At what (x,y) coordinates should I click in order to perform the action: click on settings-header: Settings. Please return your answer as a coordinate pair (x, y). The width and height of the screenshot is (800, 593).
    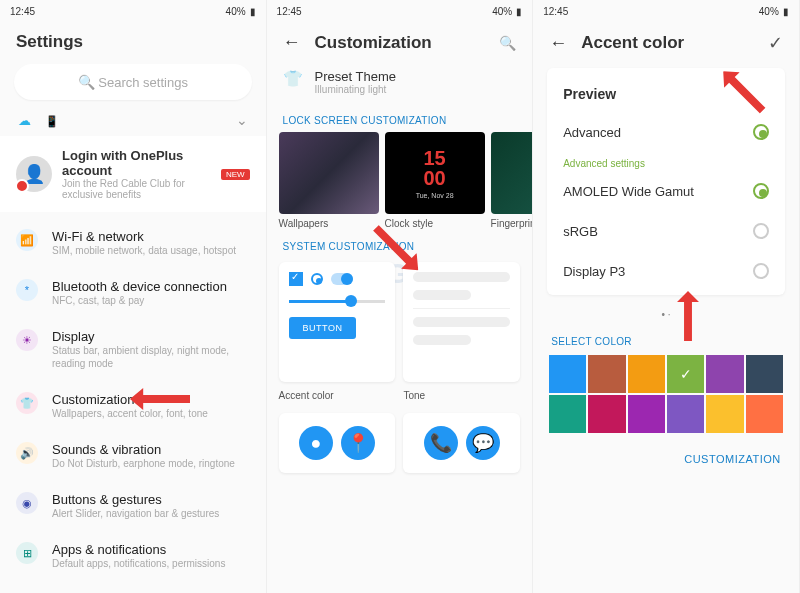
    Looking at the image, I should click on (133, 40).